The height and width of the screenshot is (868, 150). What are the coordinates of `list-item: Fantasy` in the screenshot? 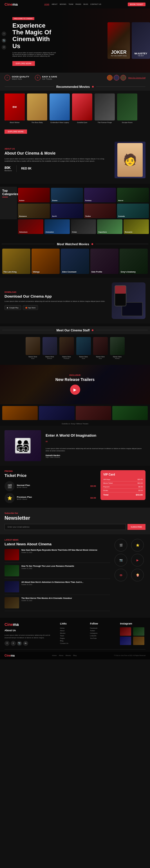 It's located at (100, 195).